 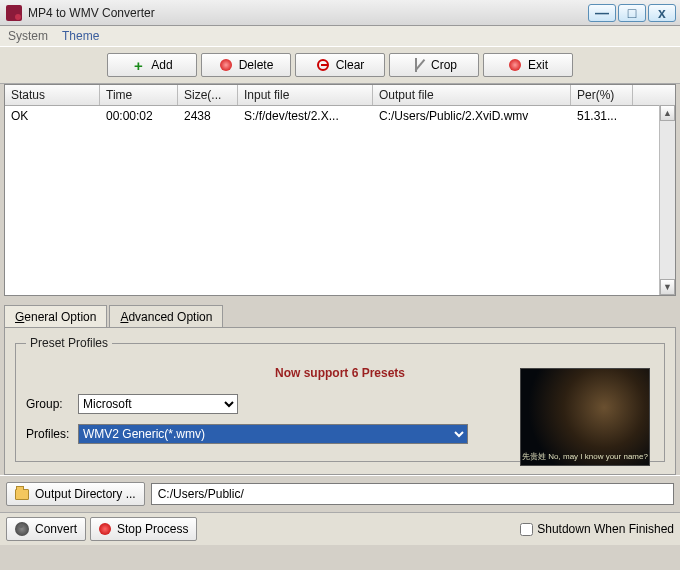 What do you see at coordinates (585, 417) in the screenshot?
I see `video-preview: 先贵姓 No, may I know your name?` at bounding box center [585, 417].